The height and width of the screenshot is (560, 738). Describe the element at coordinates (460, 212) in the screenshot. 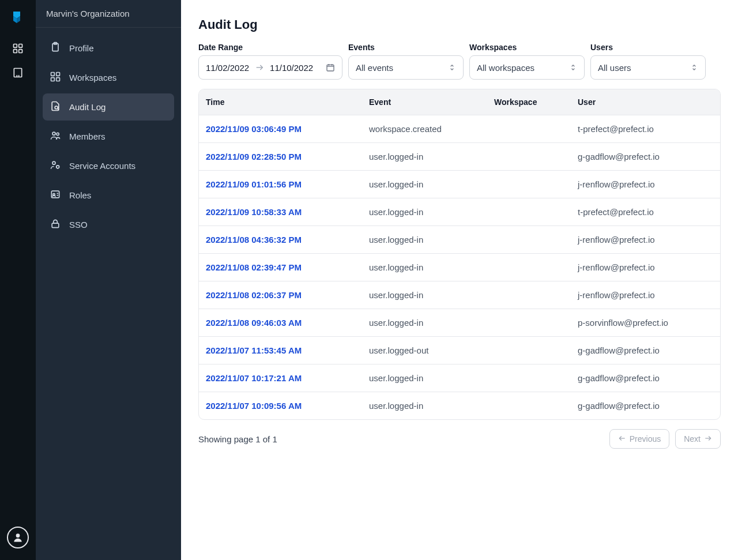

I see `table-row: 2022/11/09 10:58:33 AMuser.logged-int-pr…` at that location.